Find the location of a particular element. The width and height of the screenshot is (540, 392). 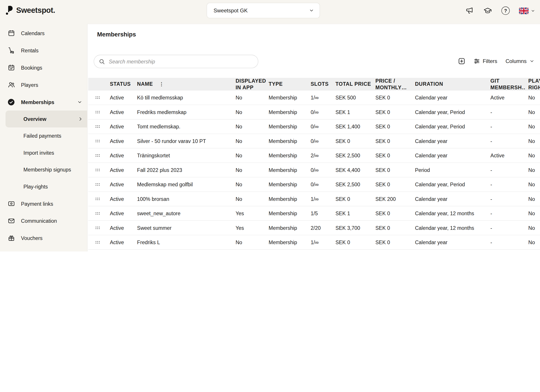

table-row: ActiveFredriks LNoMembership1/∞SEK 0SEK … is located at coordinates (314, 242).